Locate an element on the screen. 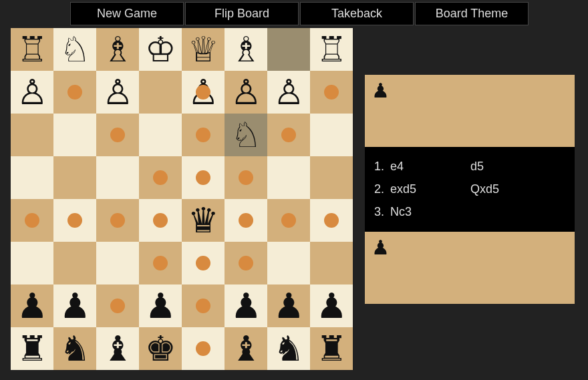 Image resolution: width=588 pixels, height=380 pixels. move-black: Qxd5 is located at coordinates (510, 189).